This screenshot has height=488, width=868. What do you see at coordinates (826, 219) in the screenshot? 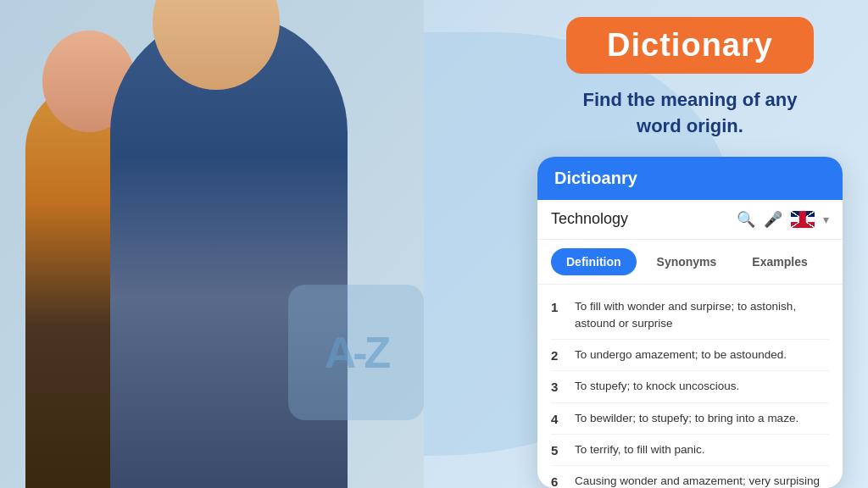
I see `chevron-down-icon: ▾` at bounding box center [826, 219].